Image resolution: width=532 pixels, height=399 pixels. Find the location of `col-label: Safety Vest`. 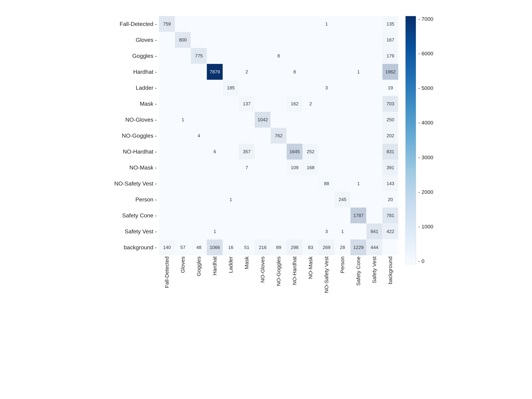

col-label: Safety Vest is located at coordinates (374, 271).